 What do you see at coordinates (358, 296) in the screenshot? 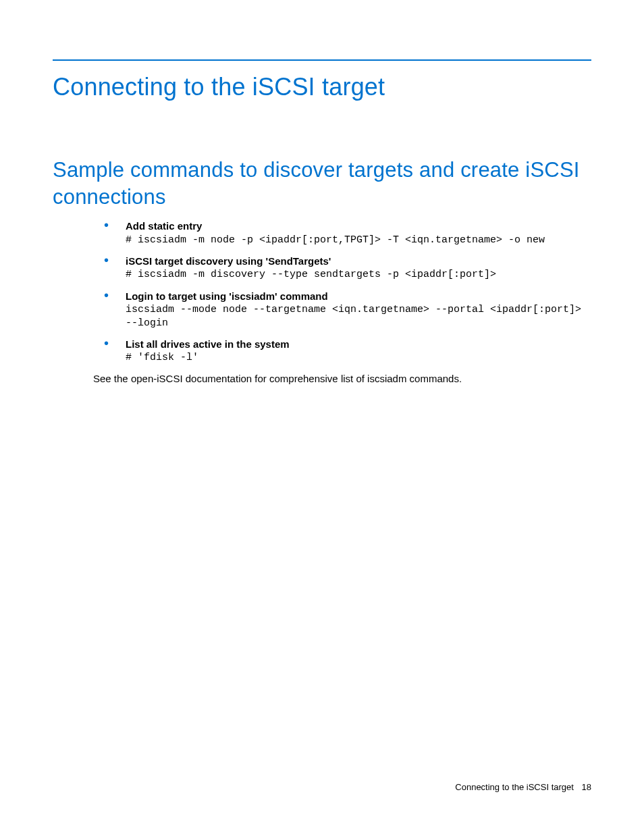
I see `item-title: Login to target using 'iscsiadm' command` at bounding box center [358, 296].